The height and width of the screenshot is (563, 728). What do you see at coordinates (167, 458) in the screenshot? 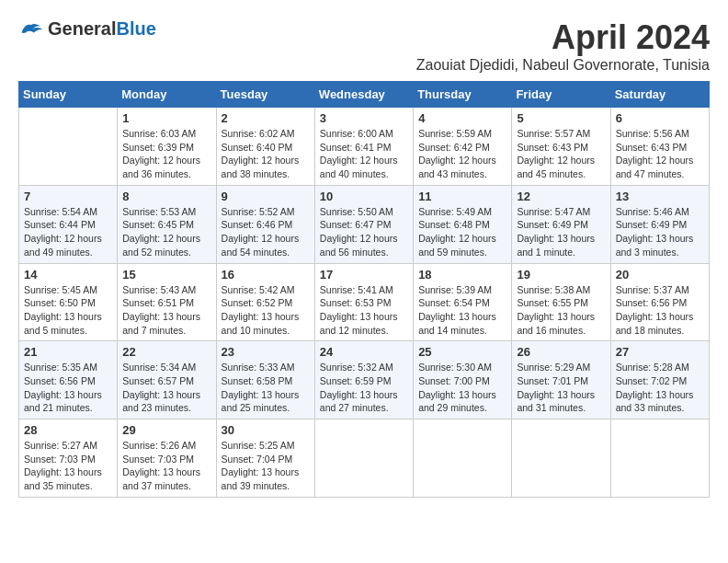
I see `calendar-cell: 29Sunrise: 5:26 AM Sunset: 7:03 PM Dayli…` at bounding box center [167, 458].